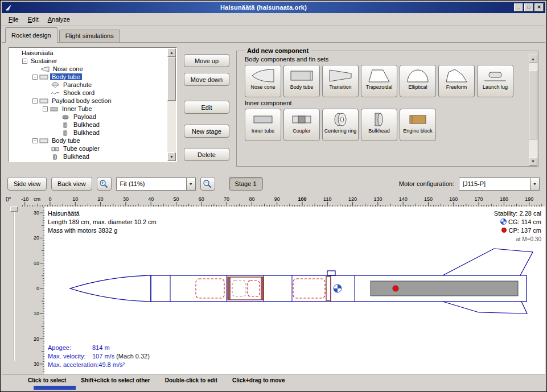 This screenshot has height=392, width=547. I want to click on back-view-button: Back view, so click(72, 184).